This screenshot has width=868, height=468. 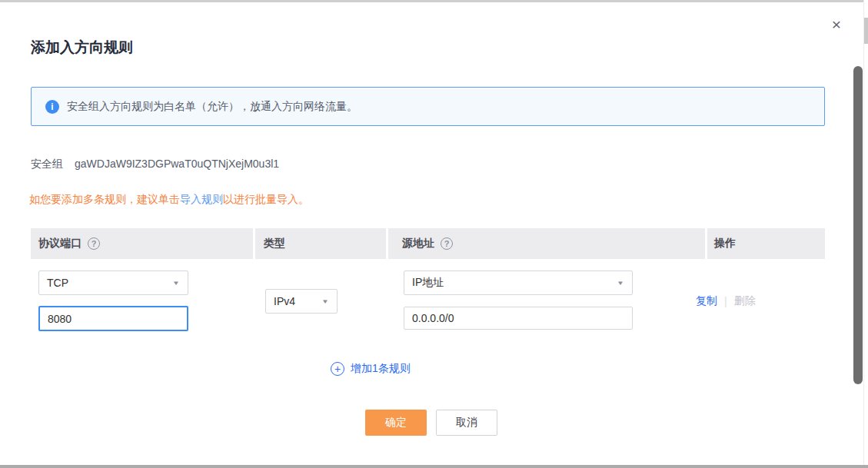 I want to click on security-group-label: 安全组, so click(x=47, y=164).